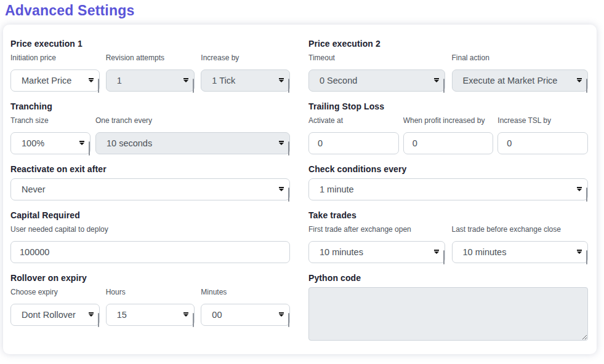 The image size is (604, 364). Describe the element at coordinates (148, 81) in the screenshot. I see `select-value: 1` at that location.